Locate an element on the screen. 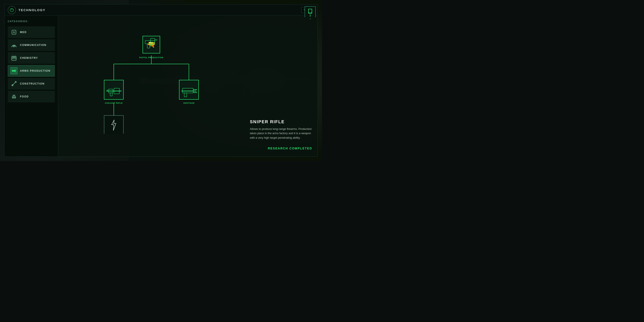  communication-icon is located at coordinates (14, 45).